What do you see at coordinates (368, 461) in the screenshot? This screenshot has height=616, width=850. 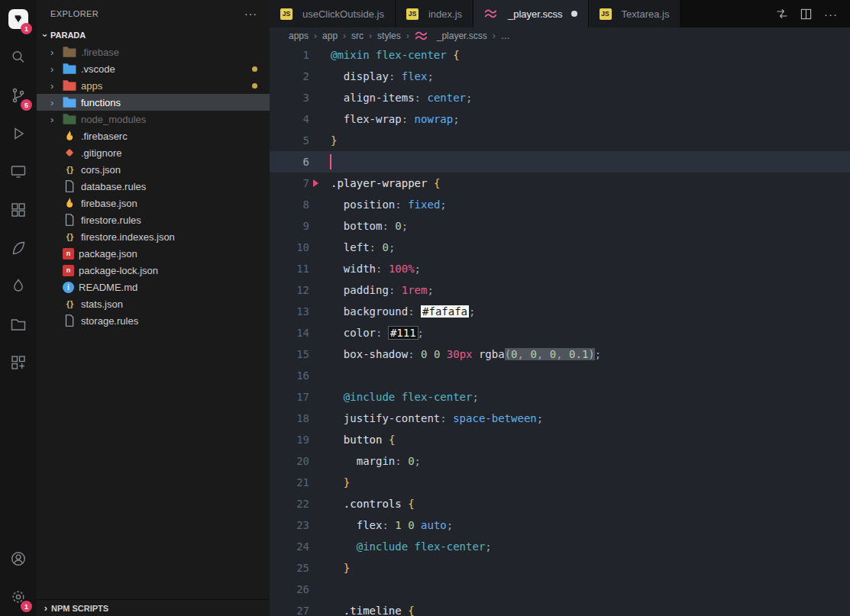 I see `code-line-content: margin: 0;` at bounding box center [368, 461].